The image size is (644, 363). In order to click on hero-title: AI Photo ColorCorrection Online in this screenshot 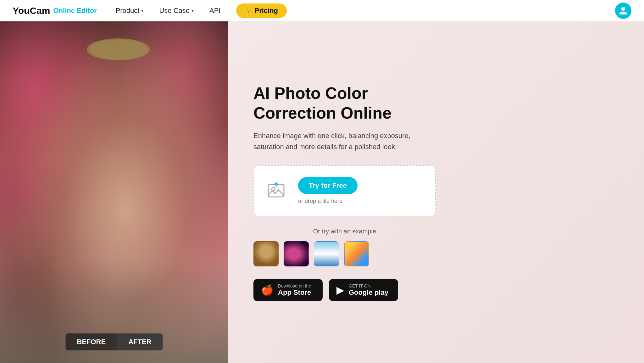, I will do `click(436, 103)`.